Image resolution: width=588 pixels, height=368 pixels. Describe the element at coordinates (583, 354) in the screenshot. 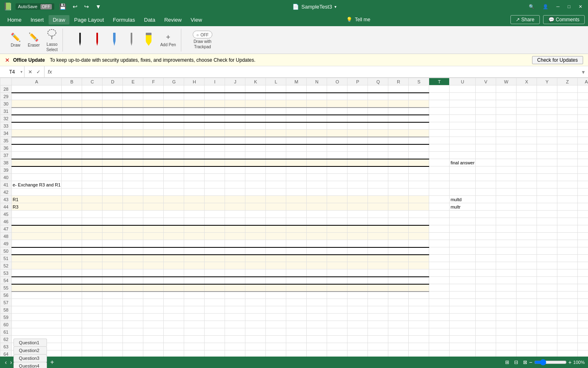

I see `cell-AA64` at that location.